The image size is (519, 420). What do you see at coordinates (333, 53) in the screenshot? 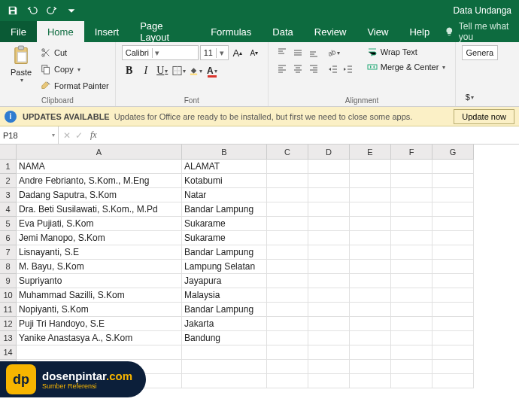
I see `orientation-button: ab▾` at bounding box center [333, 53].